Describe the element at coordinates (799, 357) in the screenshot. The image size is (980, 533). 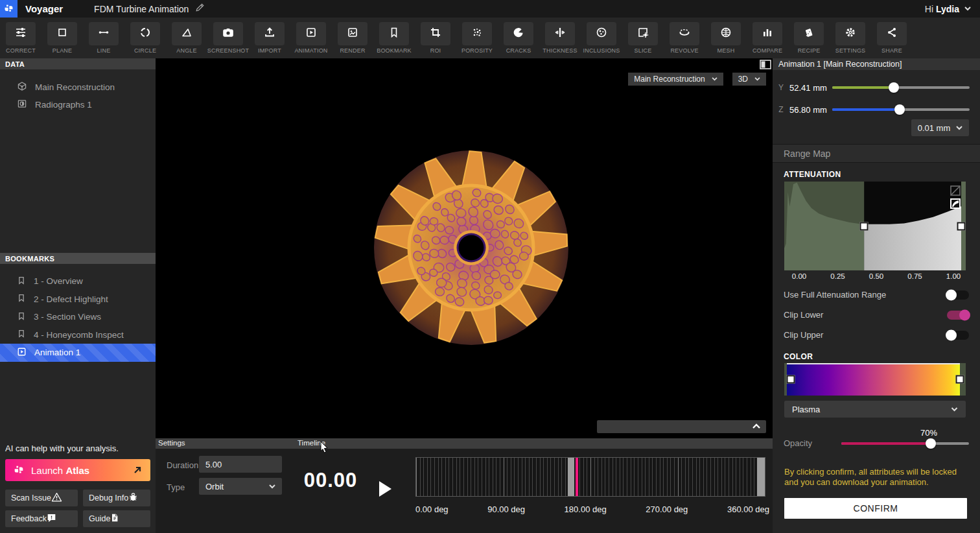
I see `color-label: COLOR` at that location.